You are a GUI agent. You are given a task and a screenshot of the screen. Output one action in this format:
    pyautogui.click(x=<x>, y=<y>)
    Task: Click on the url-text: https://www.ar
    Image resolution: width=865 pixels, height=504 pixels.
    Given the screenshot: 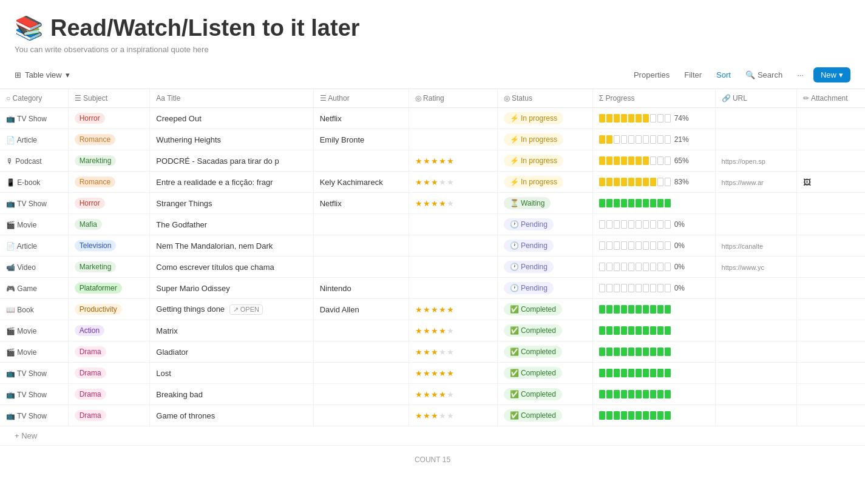 What is the action you would take?
    pyautogui.click(x=743, y=183)
    